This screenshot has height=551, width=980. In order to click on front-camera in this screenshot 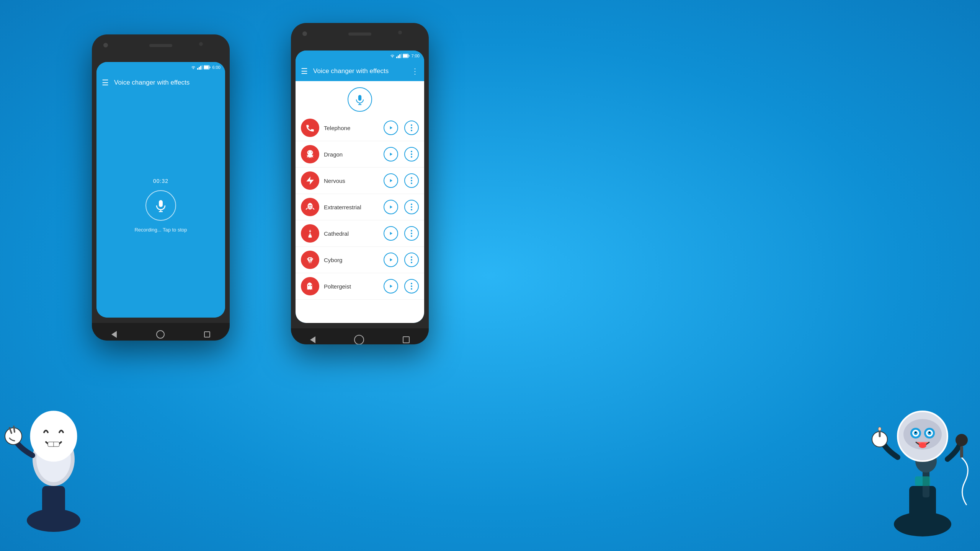, I will do `click(201, 44)`.